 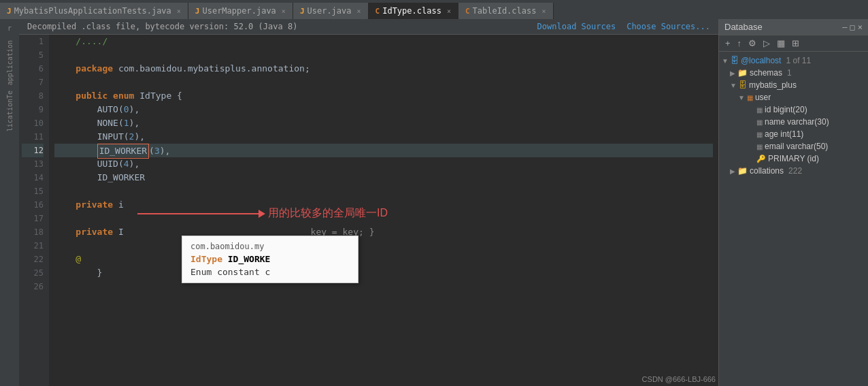 I want to click on col-email-icon: ▦, so click(x=759, y=147).